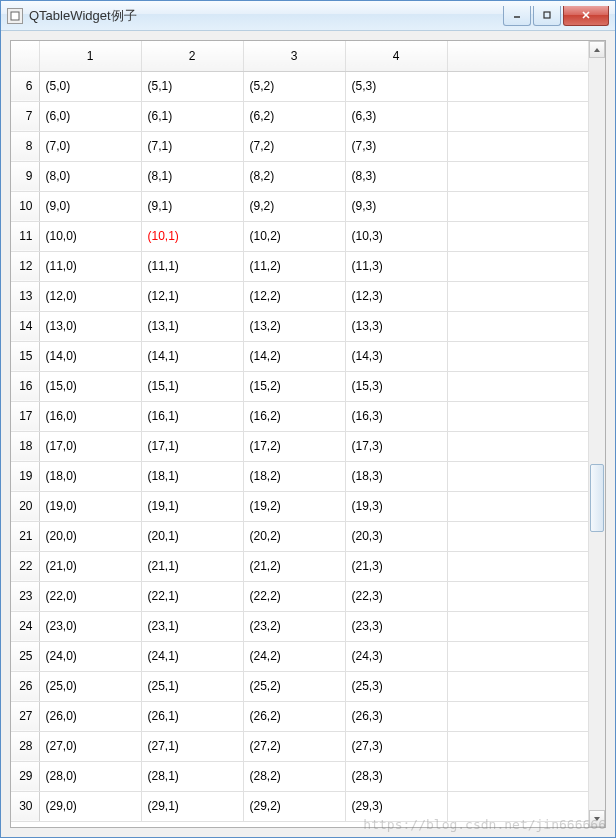 This screenshot has height=838, width=616. What do you see at coordinates (25, 536) in the screenshot?
I see `row-header: 21` at bounding box center [25, 536].